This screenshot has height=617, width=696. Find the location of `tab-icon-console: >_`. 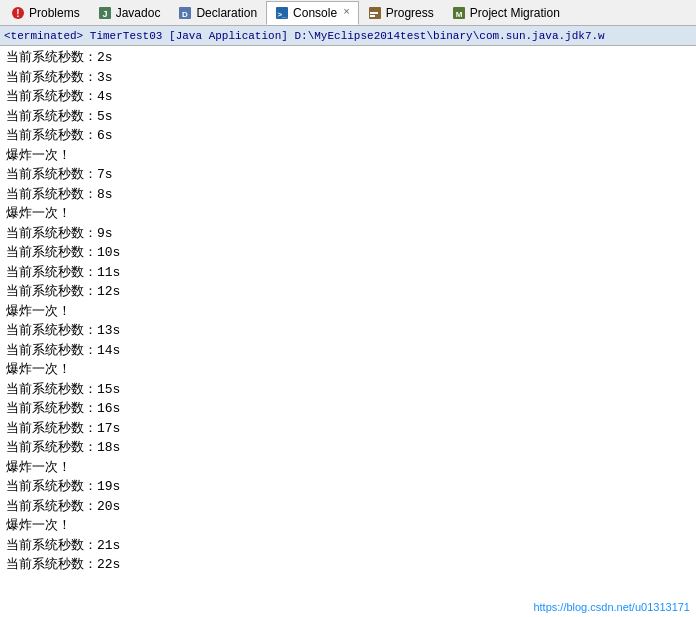

tab-icon-console: >_ is located at coordinates (282, 12).